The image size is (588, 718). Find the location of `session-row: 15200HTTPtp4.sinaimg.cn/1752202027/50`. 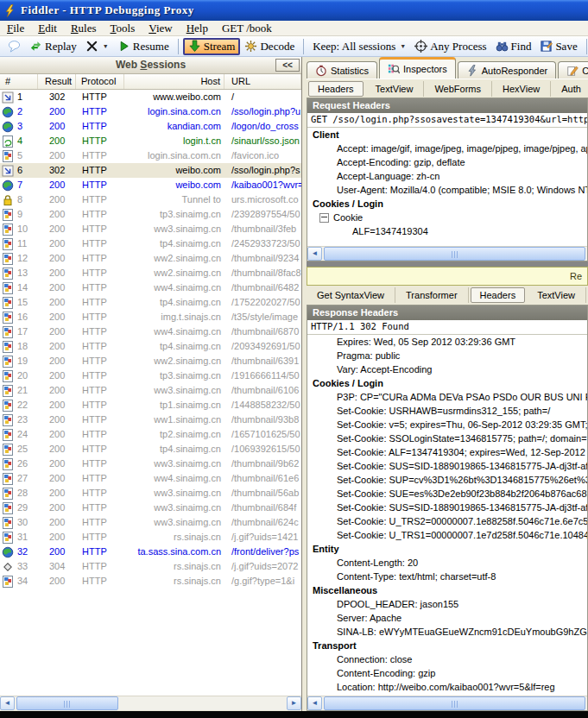

session-row: 15200HTTPtp4.sinaimg.cn/1752202027/50 is located at coordinates (150, 302).